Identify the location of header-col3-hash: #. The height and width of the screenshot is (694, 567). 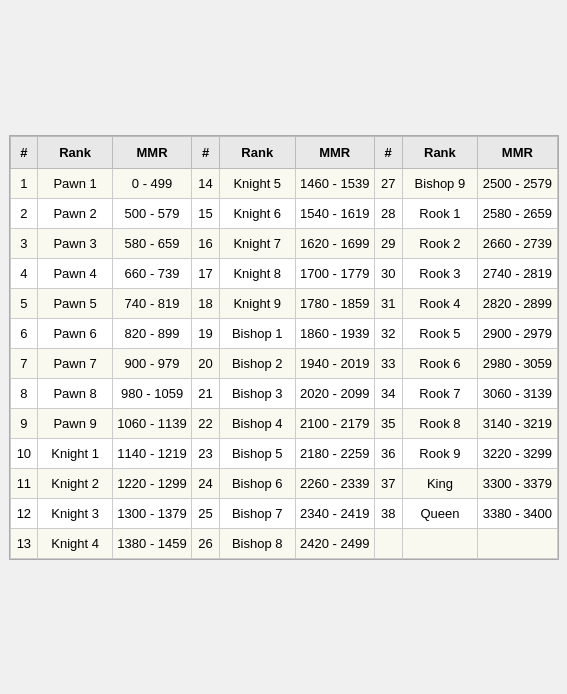
(388, 152).